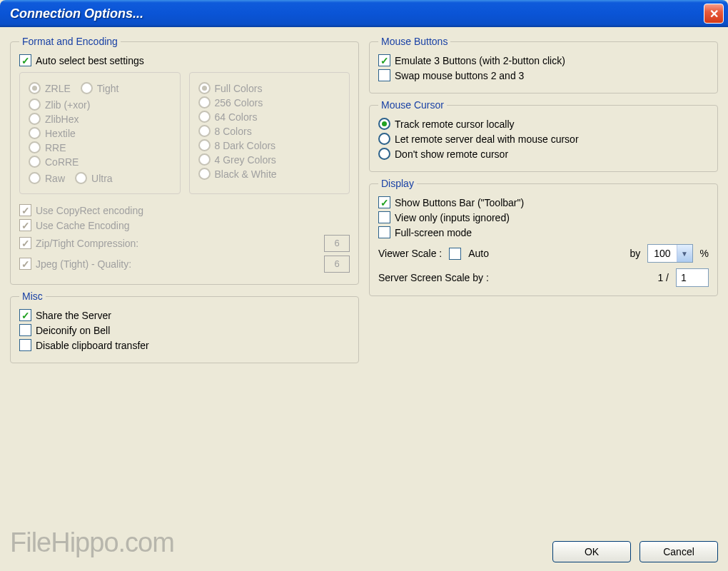  I want to click on emulate-checkbox, so click(384, 60).